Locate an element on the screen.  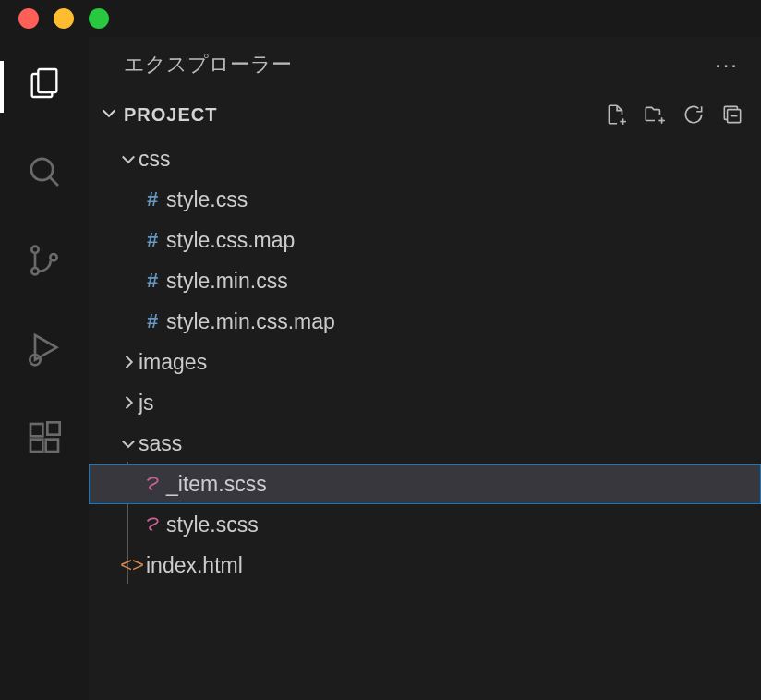
file-label: style.scss is located at coordinates (212, 525).